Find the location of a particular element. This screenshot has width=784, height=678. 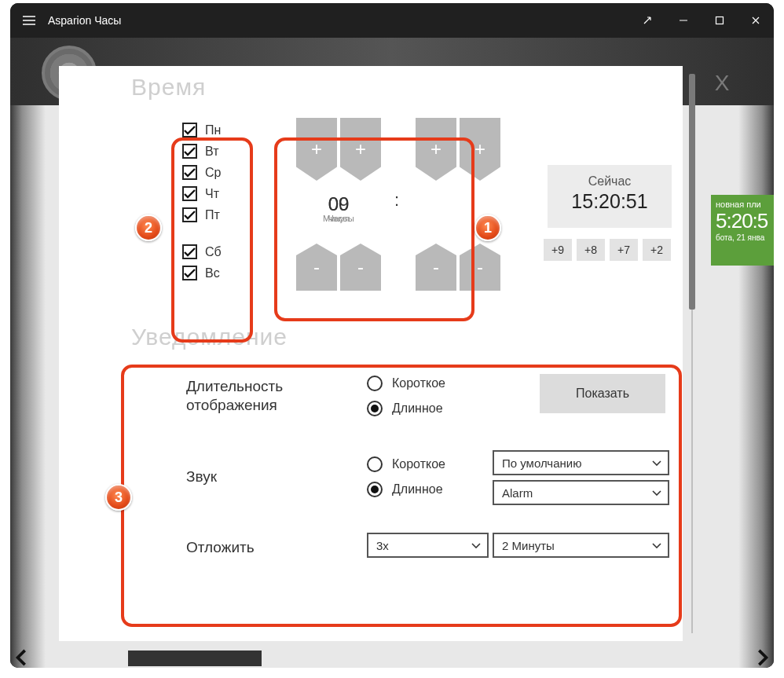

select-value: 3x is located at coordinates (383, 545).